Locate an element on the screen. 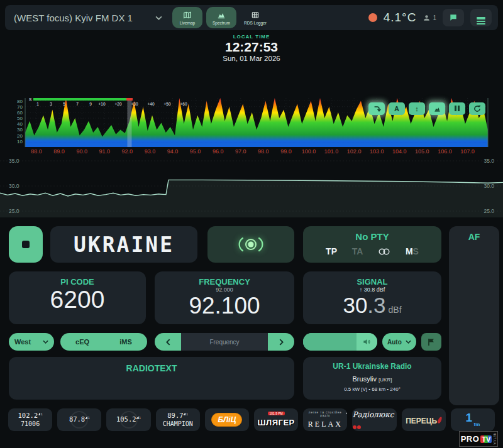  livemap-button: Livemap is located at coordinates (187, 18).